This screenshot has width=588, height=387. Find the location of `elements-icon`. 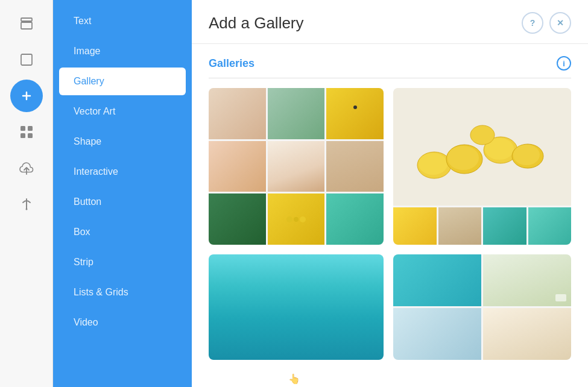

elements-icon is located at coordinates (27, 60).